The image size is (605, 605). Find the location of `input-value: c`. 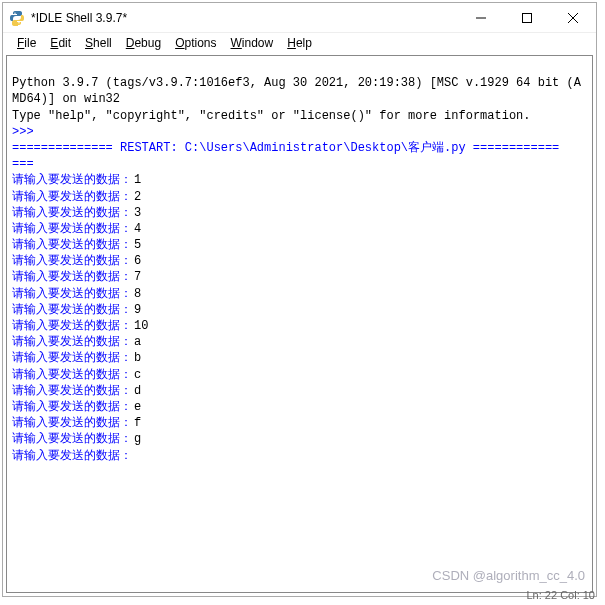

input-value: c is located at coordinates (138, 375).